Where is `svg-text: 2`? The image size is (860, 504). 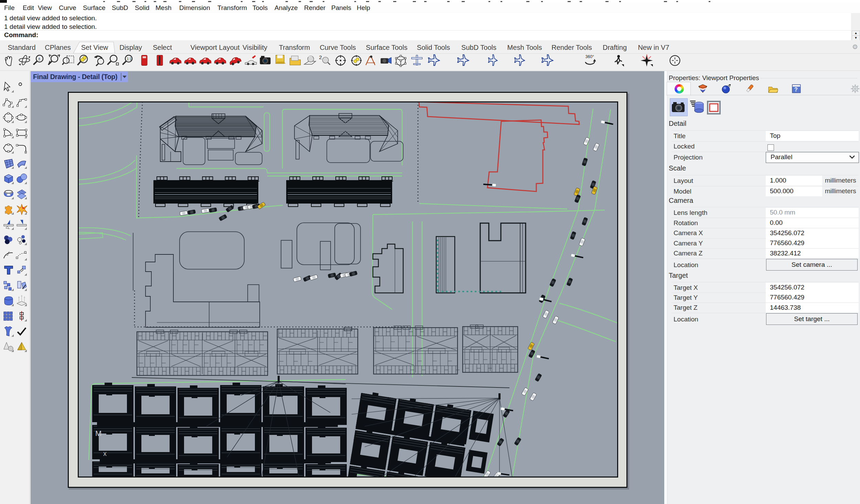 svg-text: 2 is located at coordinates (321, 57).